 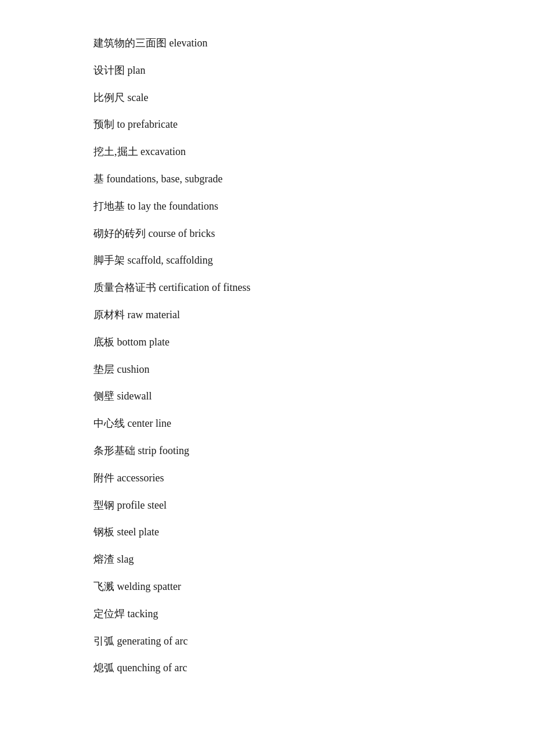 I want to click on term-english: center line, so click(x=150, y=423).